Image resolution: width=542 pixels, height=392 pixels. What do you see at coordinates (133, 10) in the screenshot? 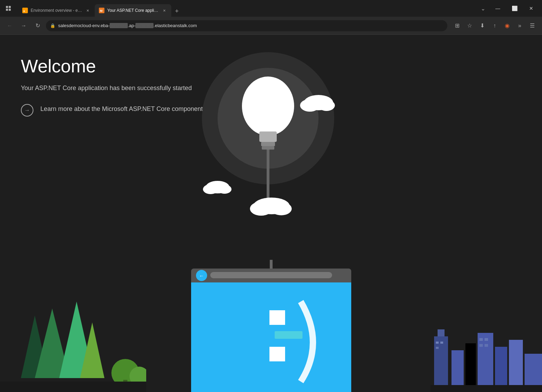
I see `tab-aspnet-welcome: M Your ASP.NET Core application has ✕` at bounding box center [133, 10].